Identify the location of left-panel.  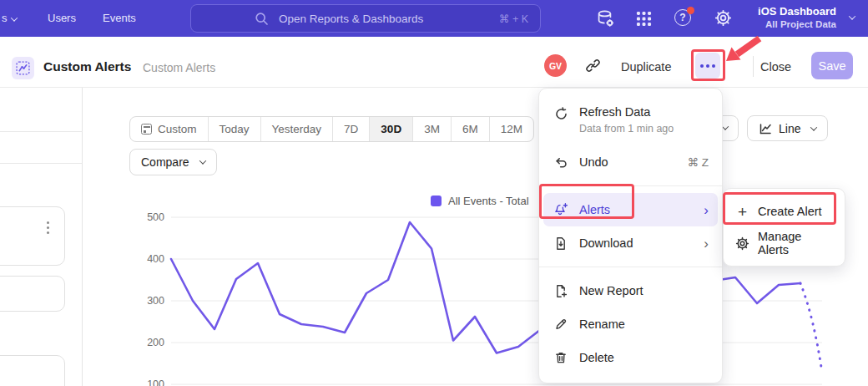
(42, 237).